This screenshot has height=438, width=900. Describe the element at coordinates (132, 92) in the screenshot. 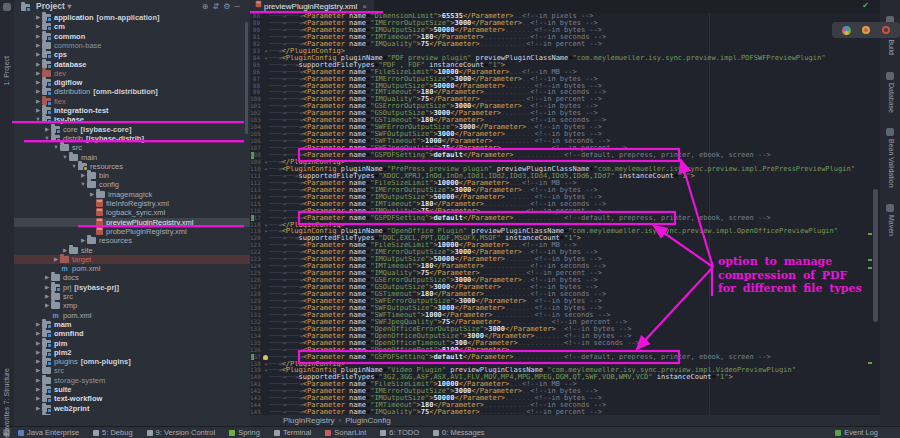

I see `tree-item-distribution: ▶distribution[omn-distribution]` at that location.